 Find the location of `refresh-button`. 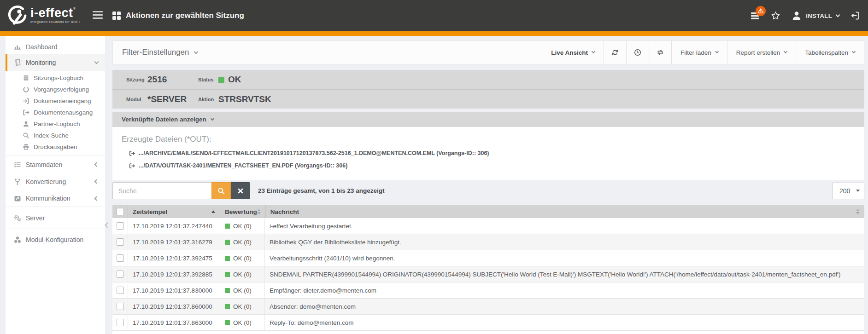

refresh-button is located at coordinates (615, 52).